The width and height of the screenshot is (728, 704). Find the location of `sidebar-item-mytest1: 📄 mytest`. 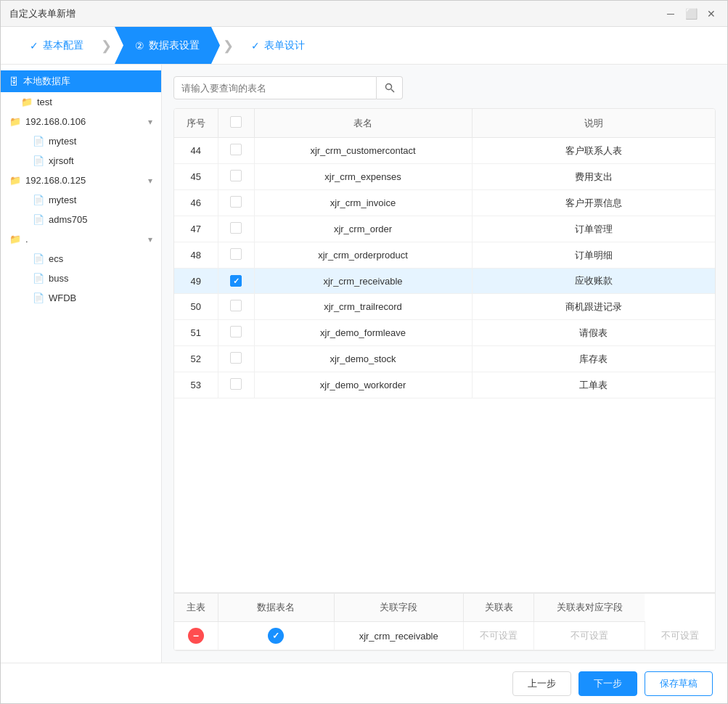

sidebar-item-mytest1: 📄 mytest is located at coordinates (81, 141).